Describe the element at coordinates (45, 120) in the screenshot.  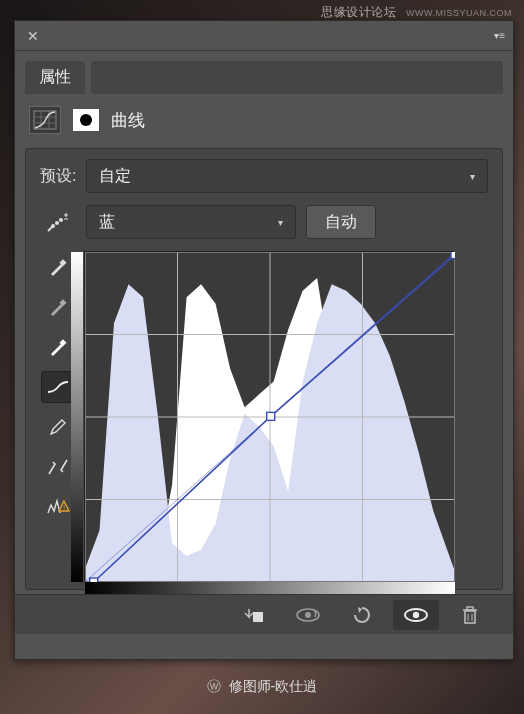
I see `curves-glyph-icon` at that location.